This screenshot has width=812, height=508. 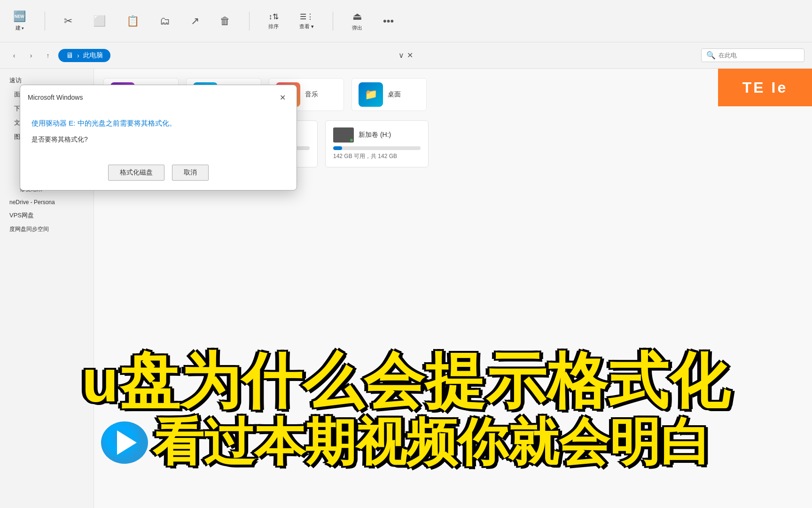 I want to click on toolbar-eject: ⏏ 弹出, so click(x=357, y=21).